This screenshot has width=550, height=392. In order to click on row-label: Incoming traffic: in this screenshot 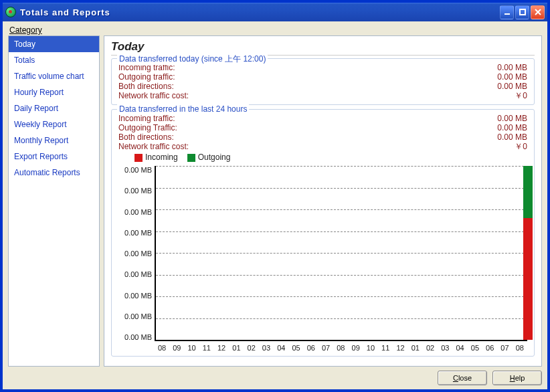, I will do `click(147, 118)`.